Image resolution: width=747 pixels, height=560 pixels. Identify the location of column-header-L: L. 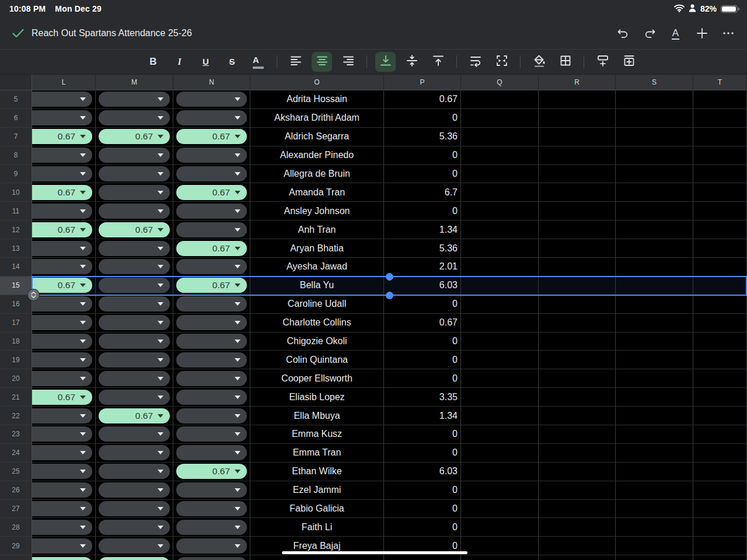
(64, 83).